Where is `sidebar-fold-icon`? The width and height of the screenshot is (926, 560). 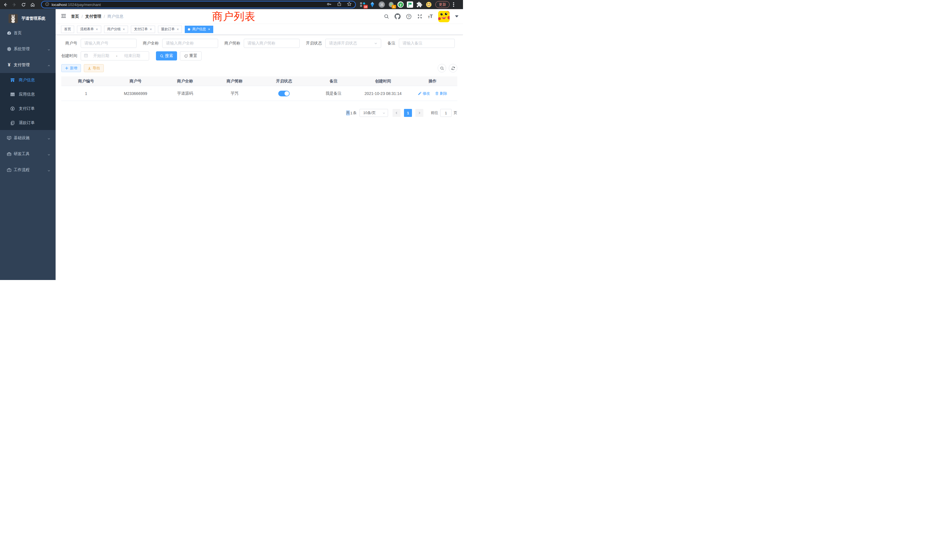 sidebar-fold-icon is located at coordinates (64, 17).